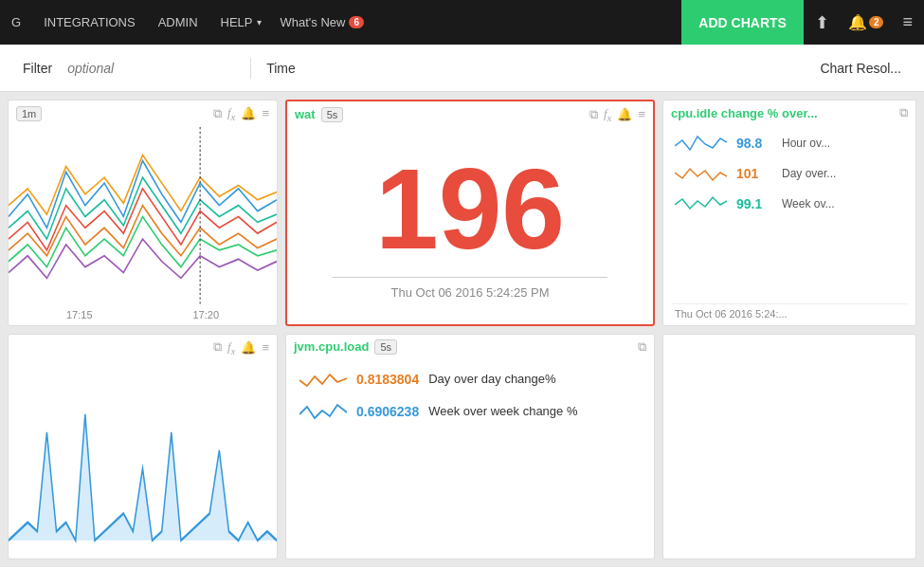  Describe the element at coordinates (388, 379) in the screenshot. I see `jvm-value-0: 0.8183804` at that location.